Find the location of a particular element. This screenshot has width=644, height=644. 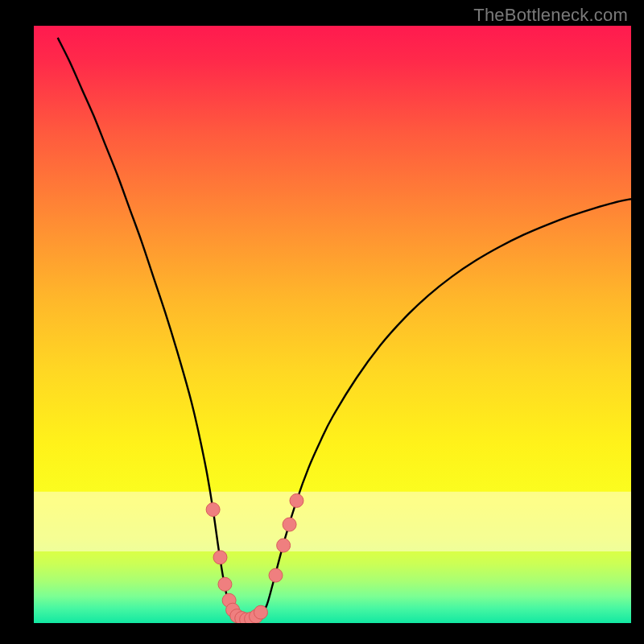

pale-band is located at coordinates (332, 522).